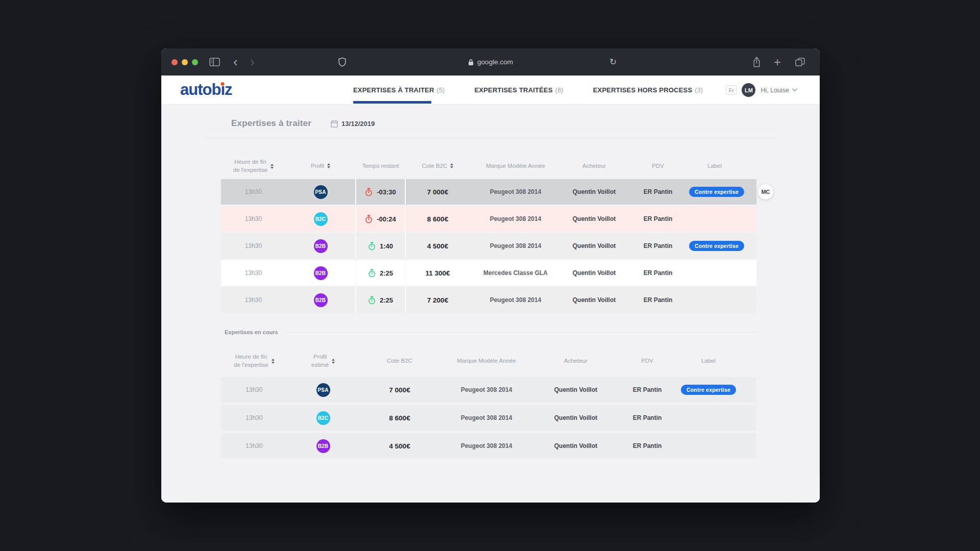 The height and width of the screenshot is (551, 980). What do you see at coordinates (613, 62) in the screenshot?
I see `reload-button: ↻` at bounding box center [613, 62].